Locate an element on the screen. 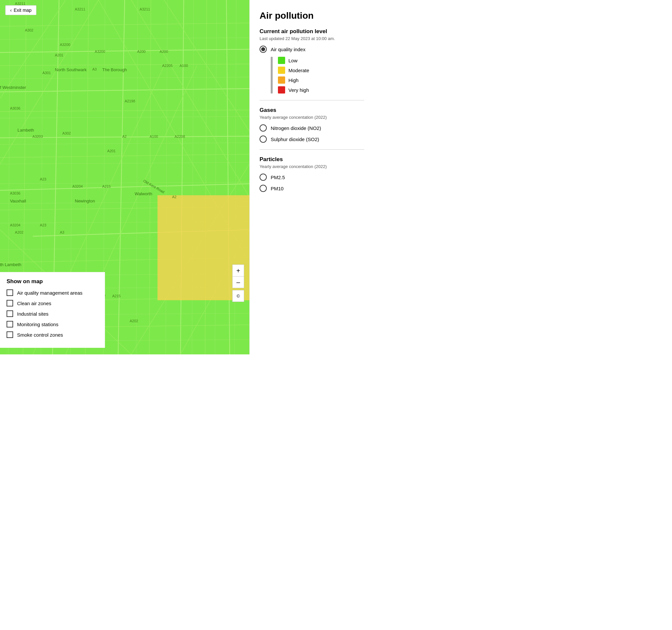 This screenshot has height=630, width=672. particles-title: Particles is located at coordinates (312, 160).